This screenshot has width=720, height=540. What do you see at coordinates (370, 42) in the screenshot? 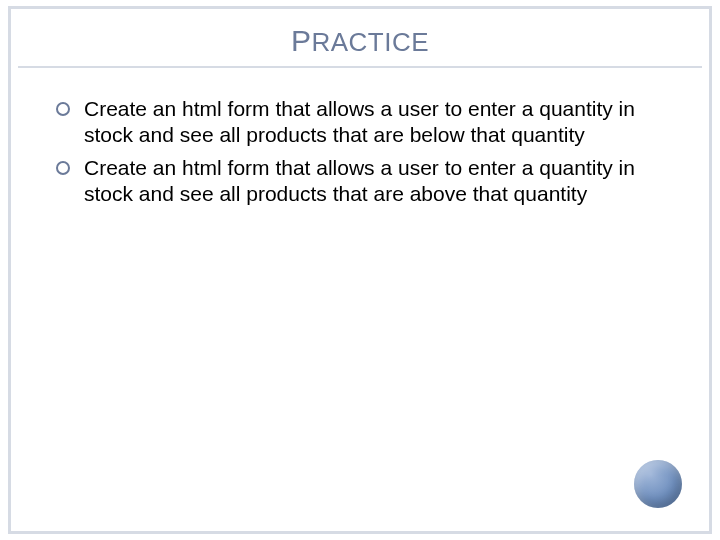
I see `title-rest: RACTICE` at bounding box center [370, 42].